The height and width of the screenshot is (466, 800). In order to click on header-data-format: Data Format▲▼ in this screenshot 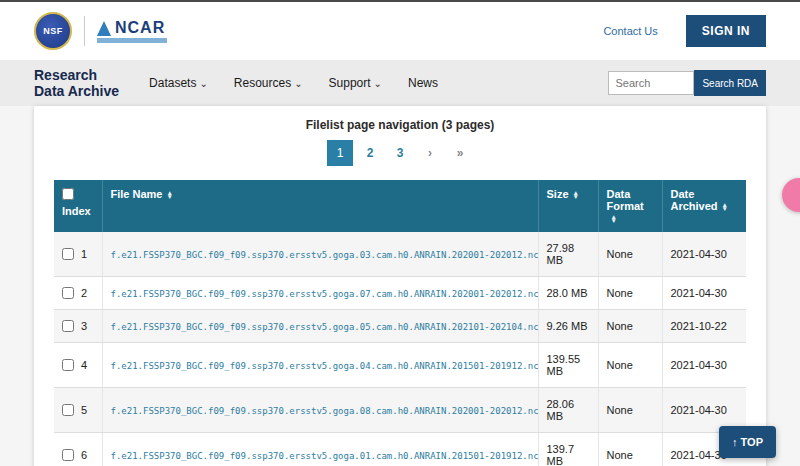, I will do `click(630, 206)`.